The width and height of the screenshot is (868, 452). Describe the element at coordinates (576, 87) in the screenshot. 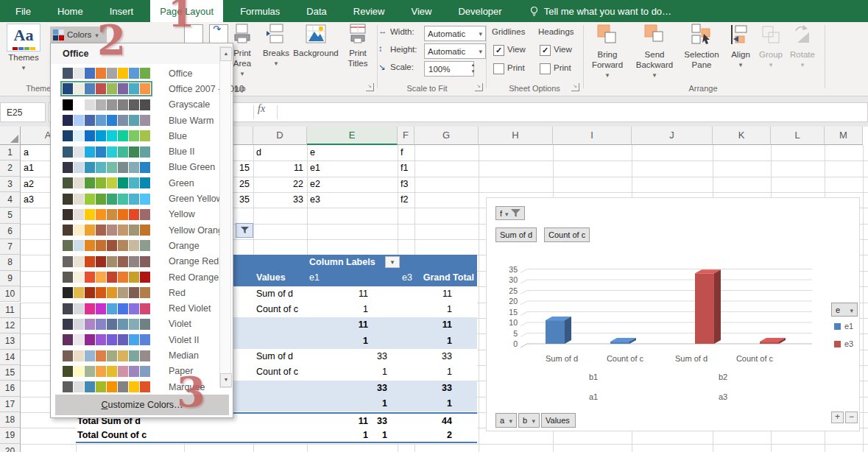

I see `sheet-options-dialog-launcher: ↘` at that location.